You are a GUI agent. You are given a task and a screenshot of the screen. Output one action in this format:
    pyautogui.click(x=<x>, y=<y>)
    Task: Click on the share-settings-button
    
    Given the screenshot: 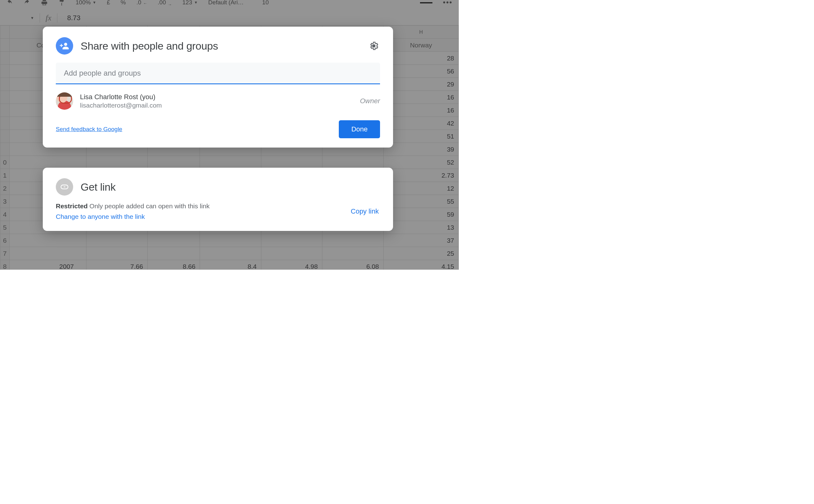 What is the action you would take?
    pyautogui.click(x=374, y=46)
    